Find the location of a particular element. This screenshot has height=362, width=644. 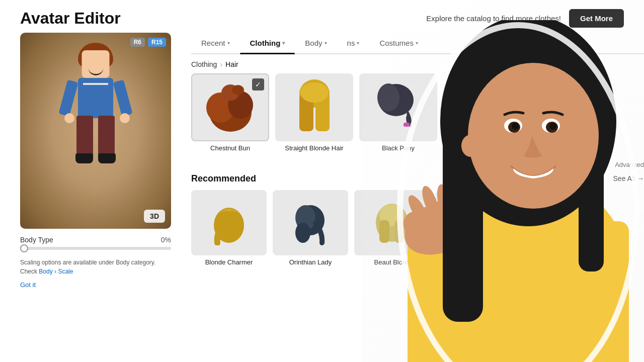

rec-beaut-blond: Beaut Blond is located at coordinates (392, 228).